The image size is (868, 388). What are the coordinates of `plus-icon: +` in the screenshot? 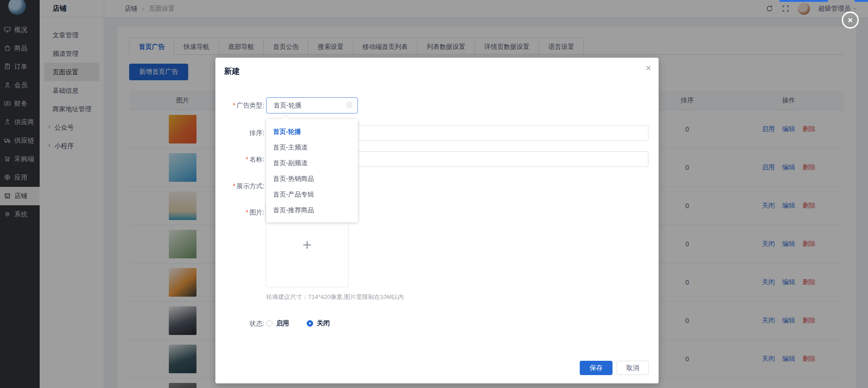 It's located at (307, 245).